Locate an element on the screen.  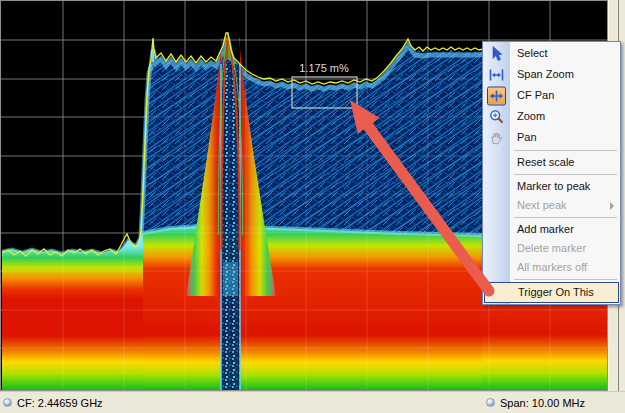
menu-item-span-zoom: Span Zoom is located at coordinates (552, 74).